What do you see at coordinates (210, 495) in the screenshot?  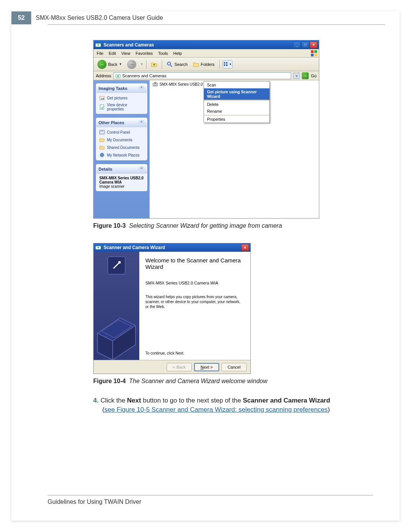 I see `footer-rule` at bounding box center [210, 495].